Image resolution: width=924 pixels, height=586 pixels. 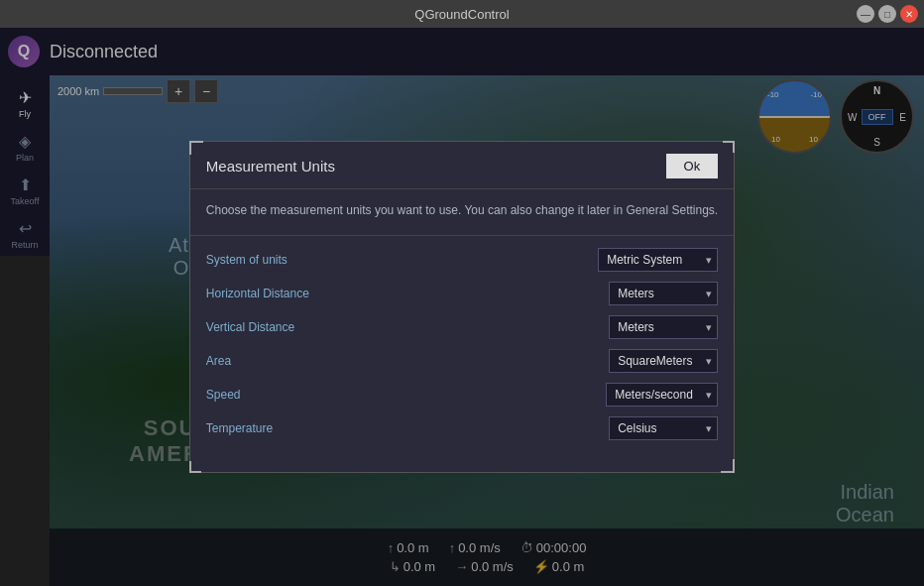 What do you see at coordinates (909, 14) in the screenshot?
I see `close-button: ✕` at bounding box center [909, 14].